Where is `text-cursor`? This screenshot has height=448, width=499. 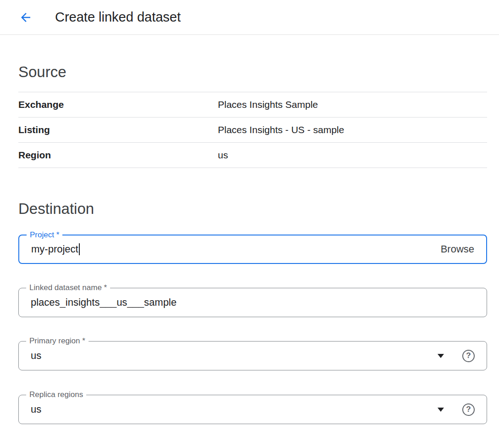
text-cursor is located at coordinates (79, 249).